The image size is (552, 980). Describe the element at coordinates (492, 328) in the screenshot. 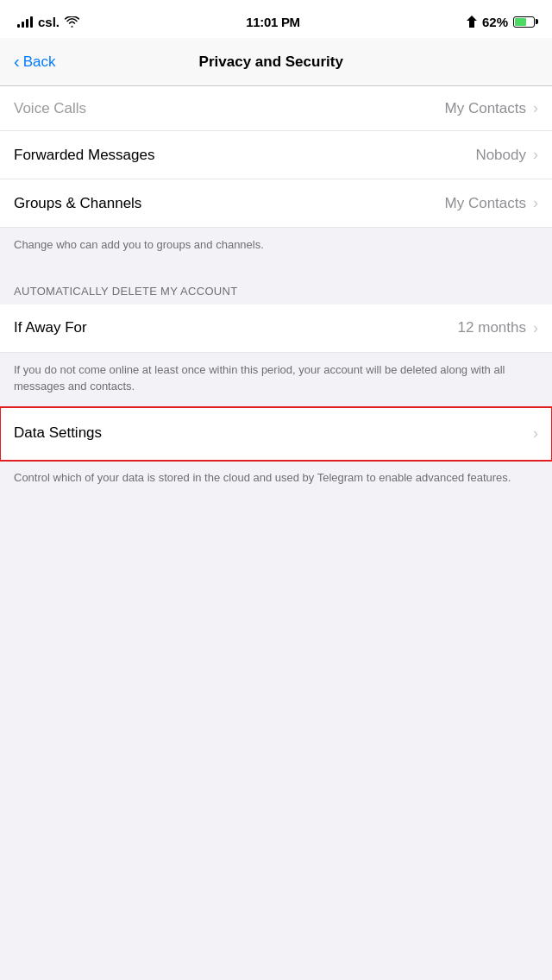

I see `if-away-for-value: 12 months` at that location.